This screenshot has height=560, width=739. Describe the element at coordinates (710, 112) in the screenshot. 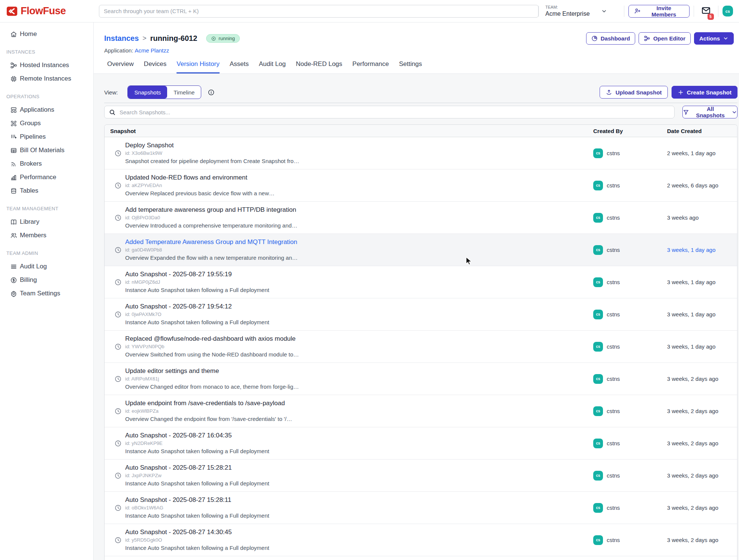

I see `snapshot-filter-dropdown: All Snapshots` at that location.